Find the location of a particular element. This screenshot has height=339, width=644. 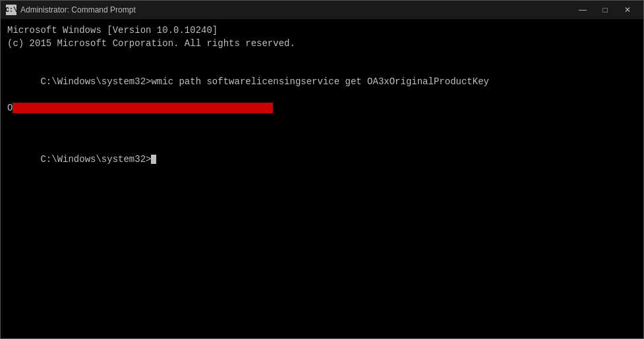

redacted-key is located at coordinates (142, 108).